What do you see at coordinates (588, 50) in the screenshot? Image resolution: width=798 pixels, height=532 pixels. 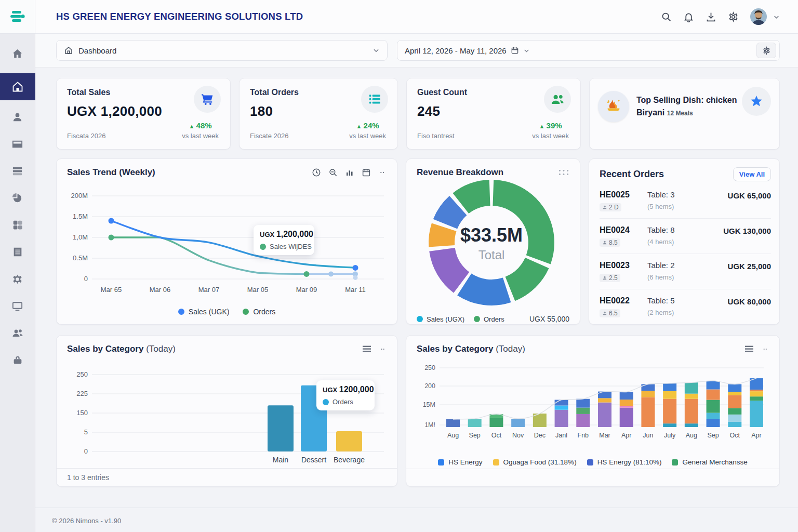 I see `date-range-select: April 12, 2026 - May 11, 2026` at bounding box center [588, 50].